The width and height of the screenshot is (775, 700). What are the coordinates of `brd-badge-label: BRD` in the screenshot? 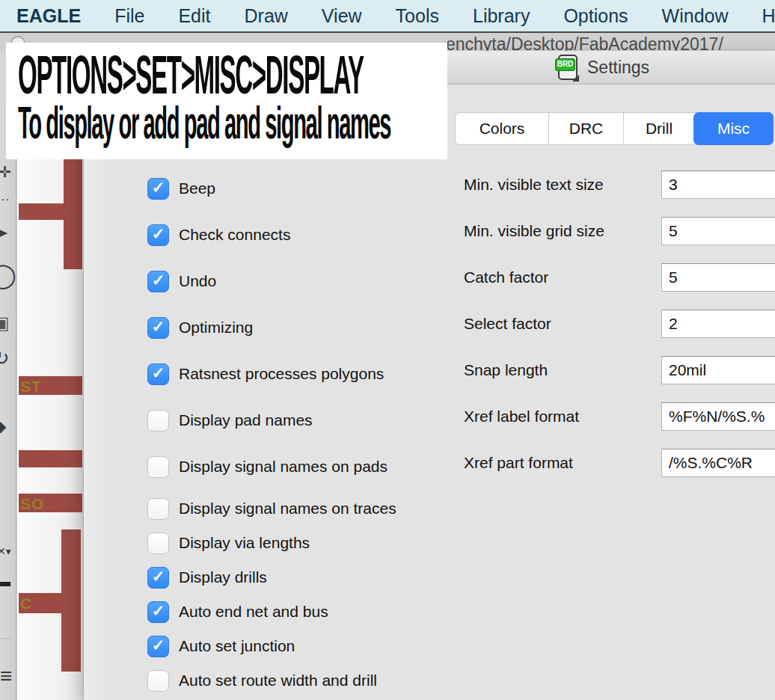 It's located at (566, 64).